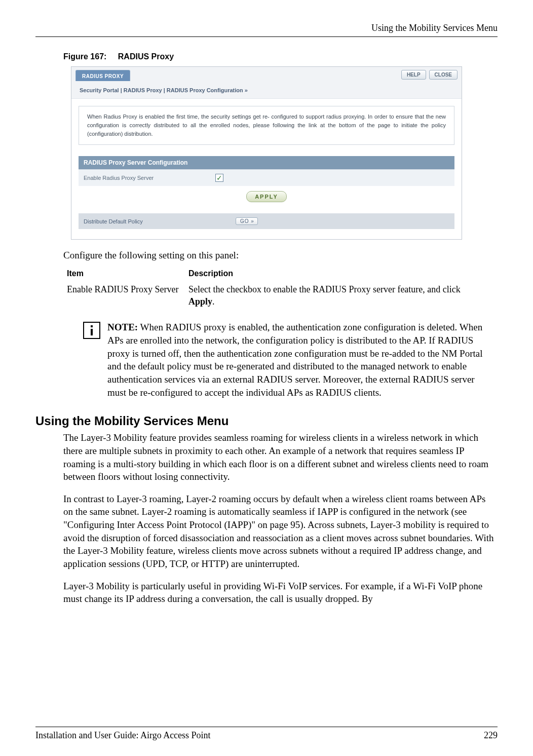  Describe the element at coordinates (281, 57) in the screenshot. I see `figure-caption: Figure 167: RADIUS Proxy` at that location.